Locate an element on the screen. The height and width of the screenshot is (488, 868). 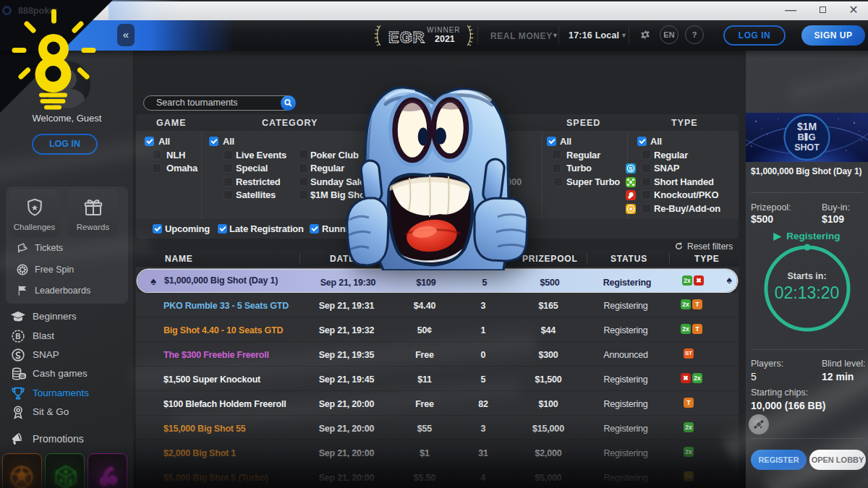
svg-text: B is located at coordinates (17, 337).